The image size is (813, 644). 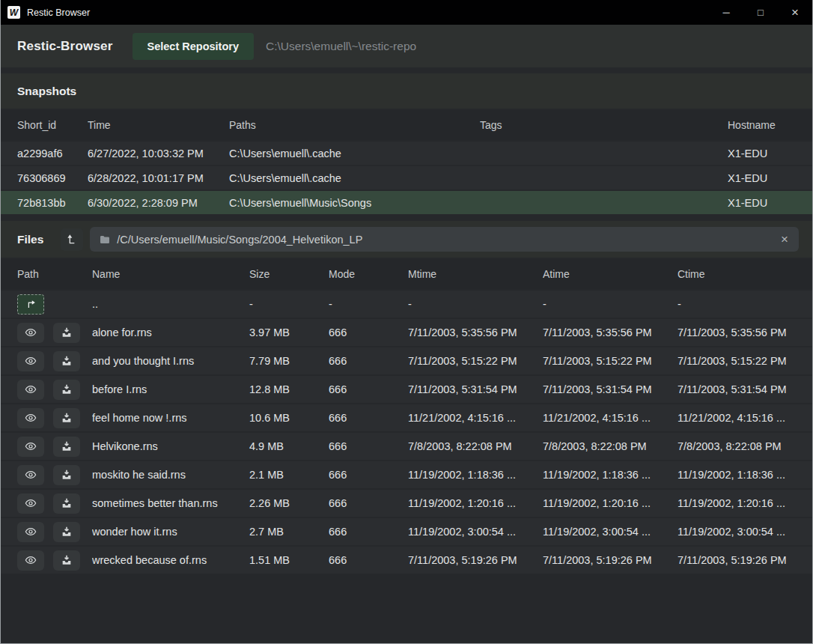 I want to click on app-header: Restic-Browser Select Repository C:\User…, so click(x=406, y=46).